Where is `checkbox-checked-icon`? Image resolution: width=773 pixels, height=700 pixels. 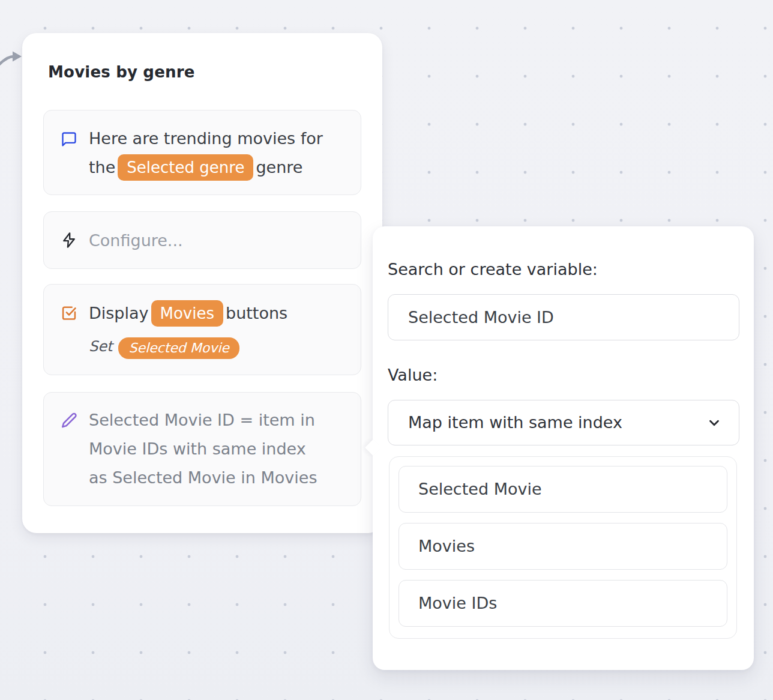 checkbox-checked-icon is located at coordinates (69, 313).